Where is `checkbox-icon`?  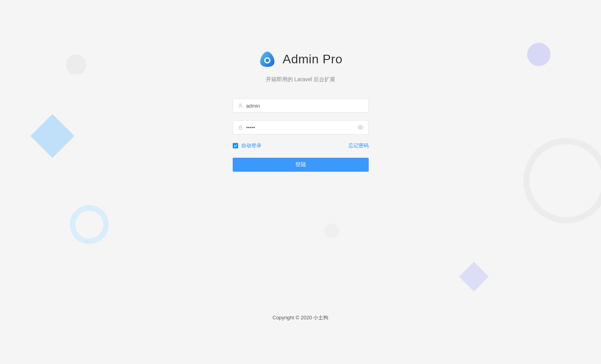
checkbox-icon is located at coordinates (235, 146).